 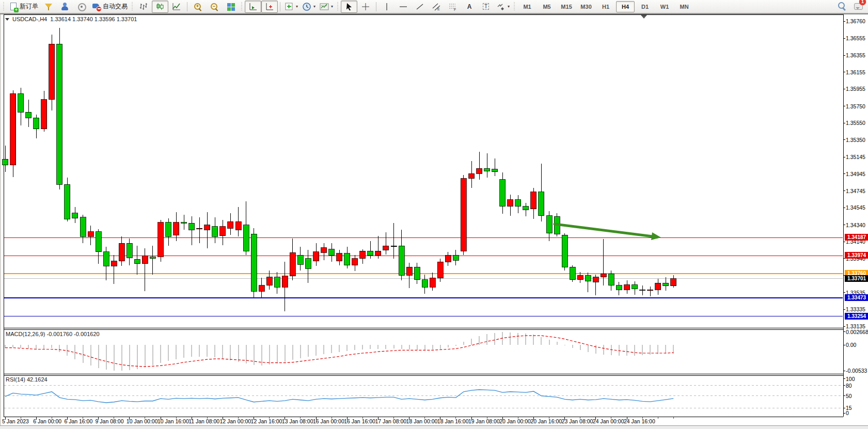 What do you see at coordinates (856, 309) in the screenshot?
I see `price-tick-label: 1.33335` at bounding box center [856, 309].